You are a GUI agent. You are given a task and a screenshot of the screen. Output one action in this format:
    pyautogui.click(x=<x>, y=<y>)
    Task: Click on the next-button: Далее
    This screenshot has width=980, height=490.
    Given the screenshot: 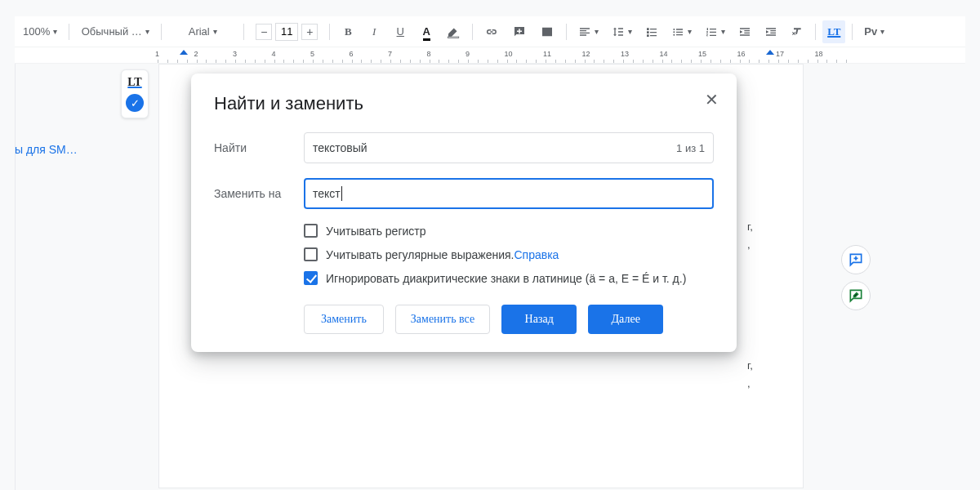 What is the action you would take?
    pyautogui.click(x=626, y=319)
    